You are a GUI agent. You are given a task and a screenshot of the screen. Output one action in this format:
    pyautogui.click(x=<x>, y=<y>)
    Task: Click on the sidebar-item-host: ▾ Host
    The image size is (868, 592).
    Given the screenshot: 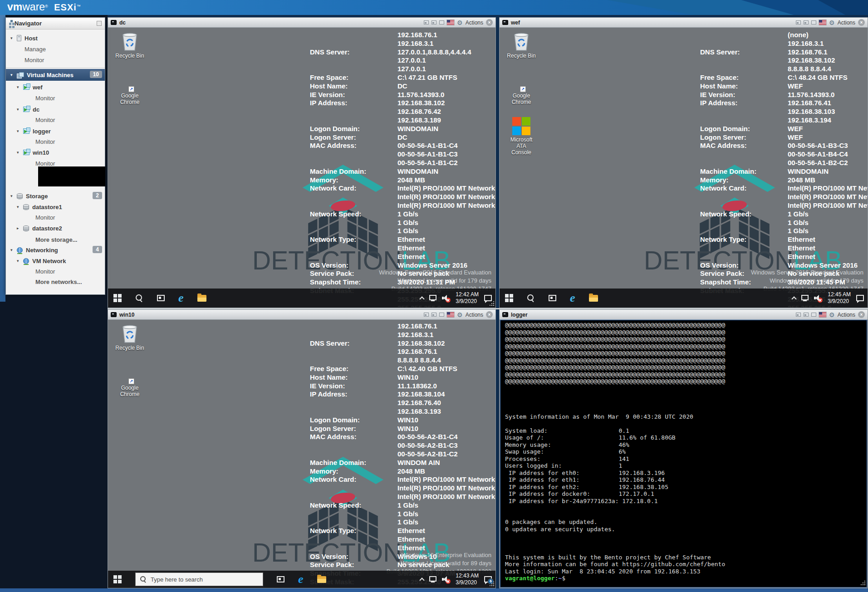 What is the action you would take?
    pyautogui.click(x=55, y=38)
    